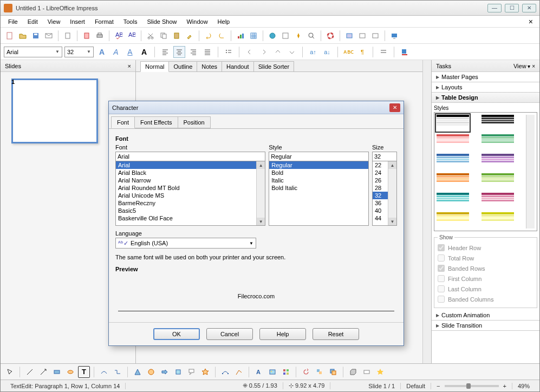 Image resolution: width=540 pixels, height=392 pixels. Describe the element at coordinates (427, 212) in the screenshot. I see `vertical-scrollbar` at that location.